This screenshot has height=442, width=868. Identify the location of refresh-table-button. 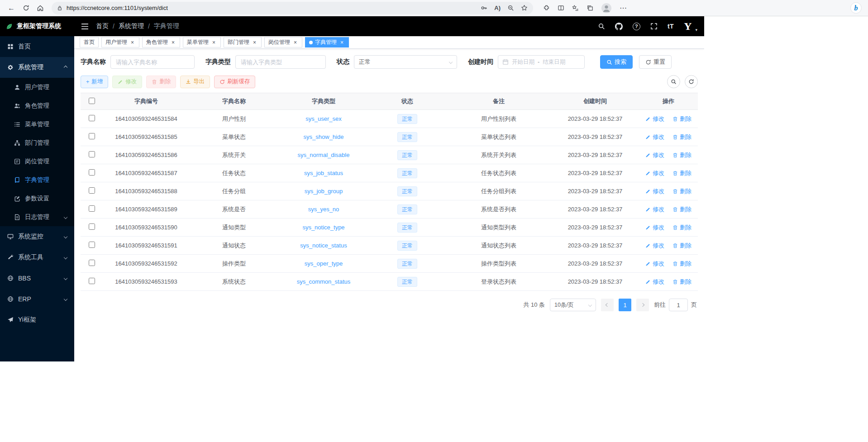
(692, 81).